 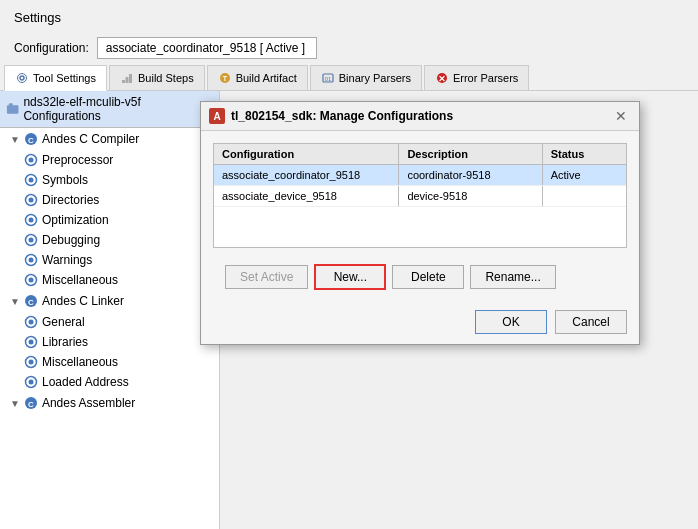 What do you see at coordinates (266, 277) in the screenshot?
I see `set-active-button: Set Active` at bounding box center [266, 277].